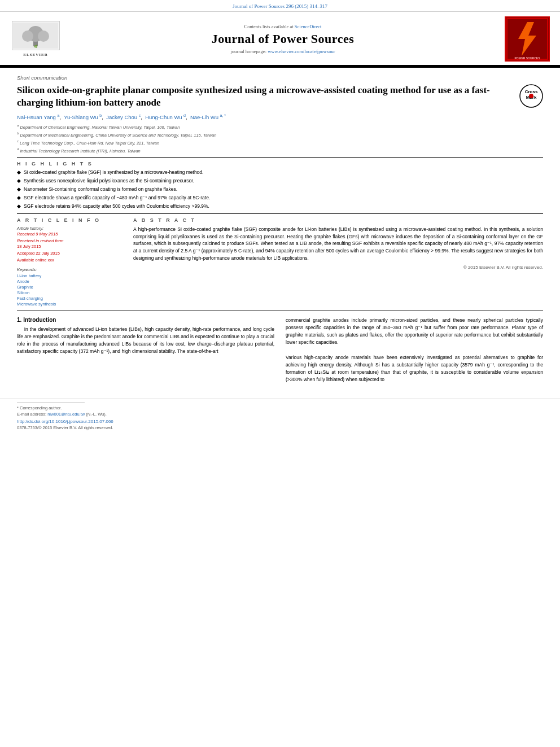 Image resolution: width=560 pixels, height=747 pixels. I want to click on keyword-5: Fast-charging, so click(71, 298).